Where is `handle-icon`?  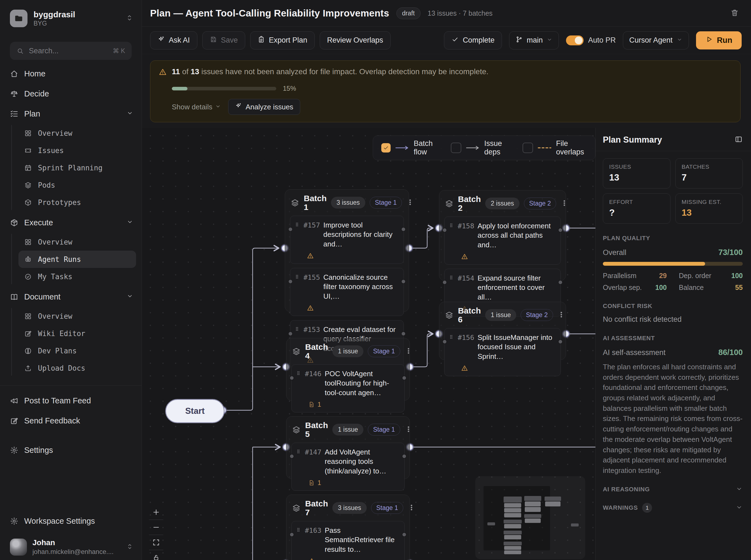
handle-icon is located at coordinates (451, 278).